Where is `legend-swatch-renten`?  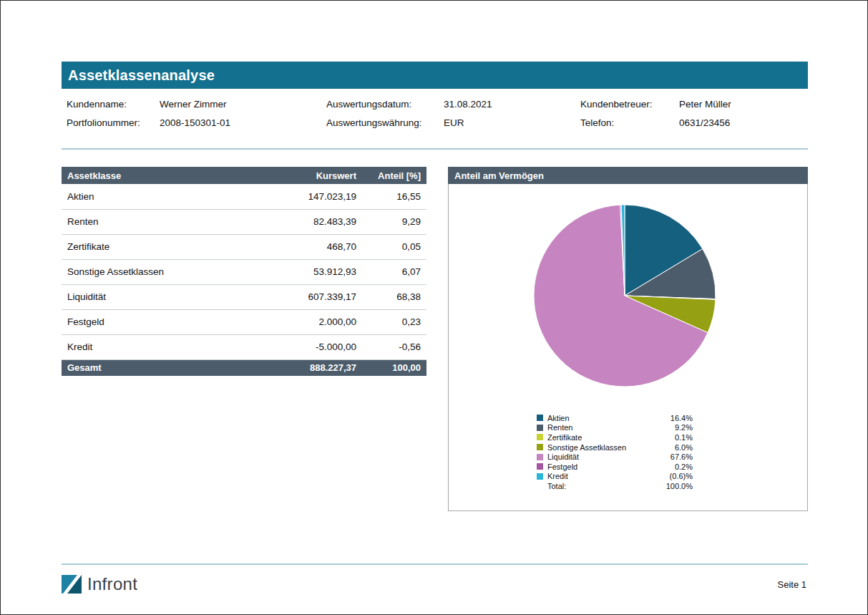 legend-swatch-renten is located at coordinates (540, 428).